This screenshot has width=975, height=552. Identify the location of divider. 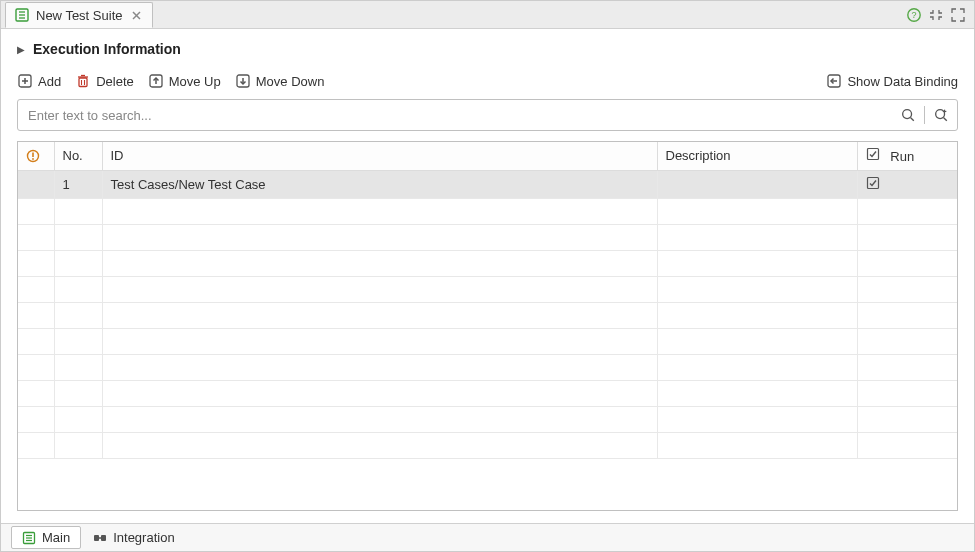
(924, 115).